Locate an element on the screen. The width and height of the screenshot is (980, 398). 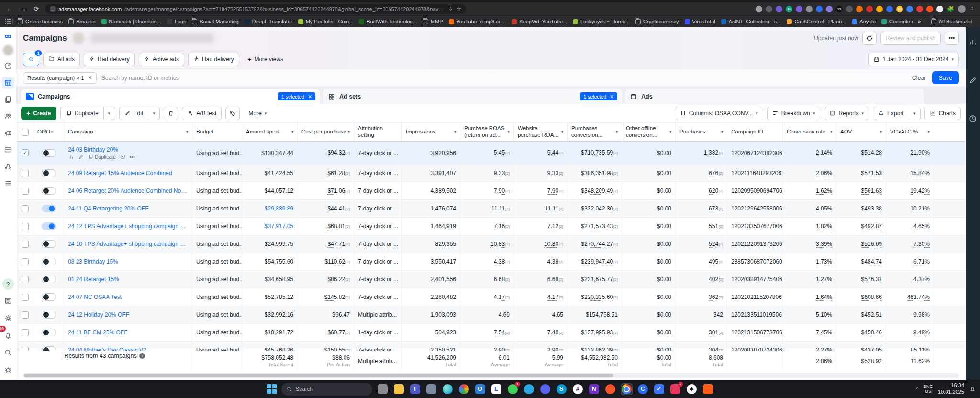
taskbar-app-c-app: C is located at coordinates (643, 389).